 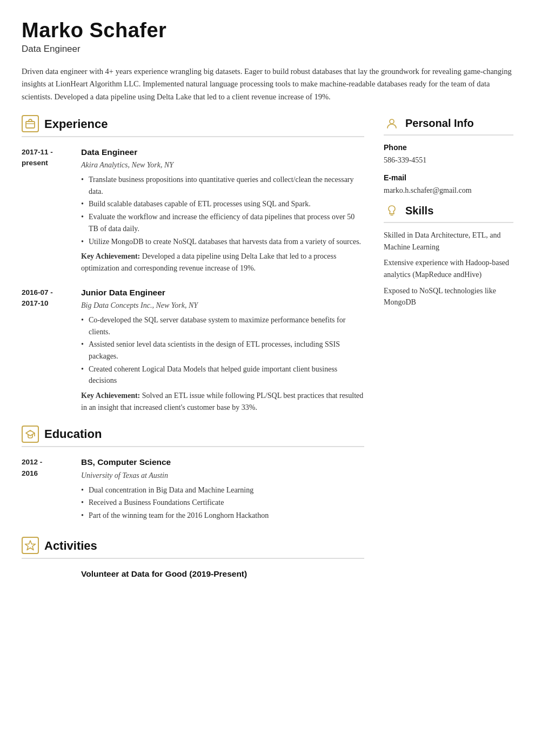 What do you see at coordinates (223, 490) in the screenshot?
I see `education-content-1: BS, Computer Science University of Texas…` at bounding box center [223, 490].